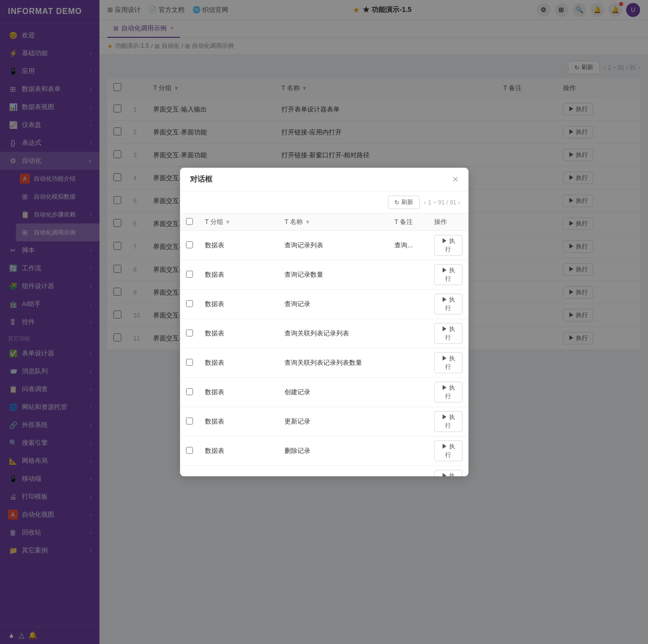  Describe the element at coordinates (333, 246) in the screenshot. I see `modal-row-name-cell: 查询记录列表` at that location.